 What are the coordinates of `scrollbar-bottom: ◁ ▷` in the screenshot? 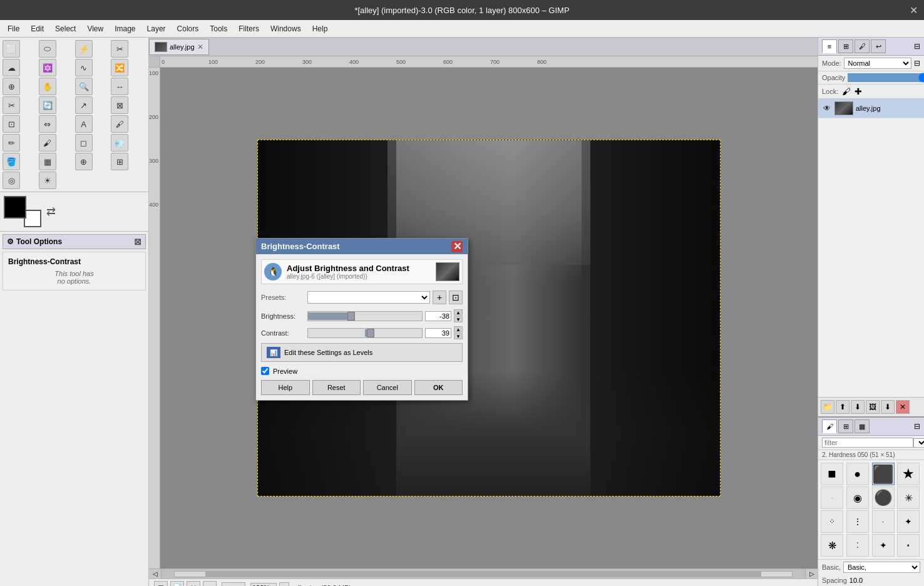 It's located at (483, 573).